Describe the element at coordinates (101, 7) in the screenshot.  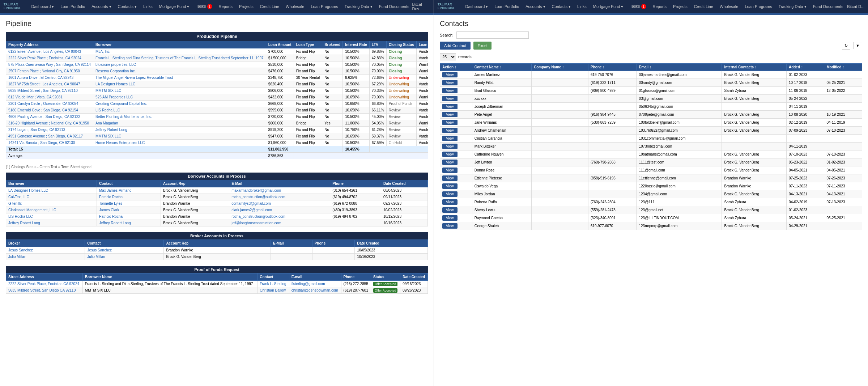
I see `nav-accounts: Accounts ▾` at that location.